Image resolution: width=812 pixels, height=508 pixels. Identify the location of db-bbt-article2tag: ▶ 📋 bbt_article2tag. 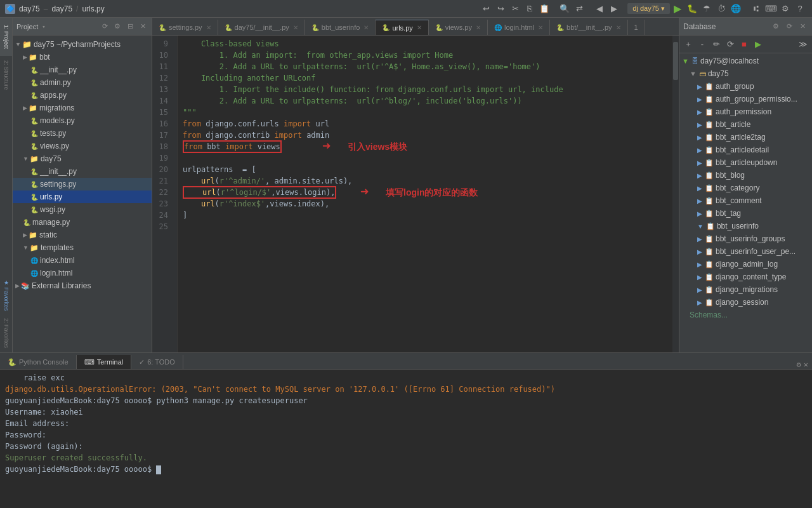
(746, 137).